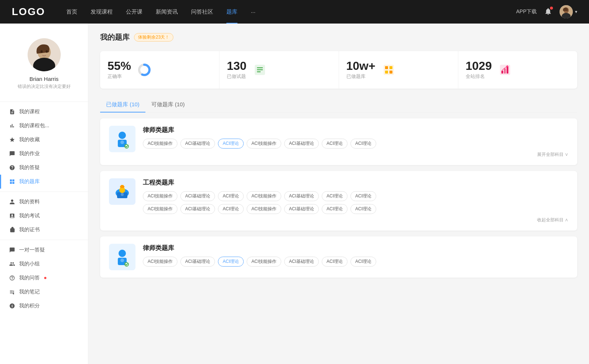 The image size is (589, 364). What do you see at coordinates (232, 12) in the screenshot?
I see `nav-question-bank: 题库` at bounding box center [232, 12].